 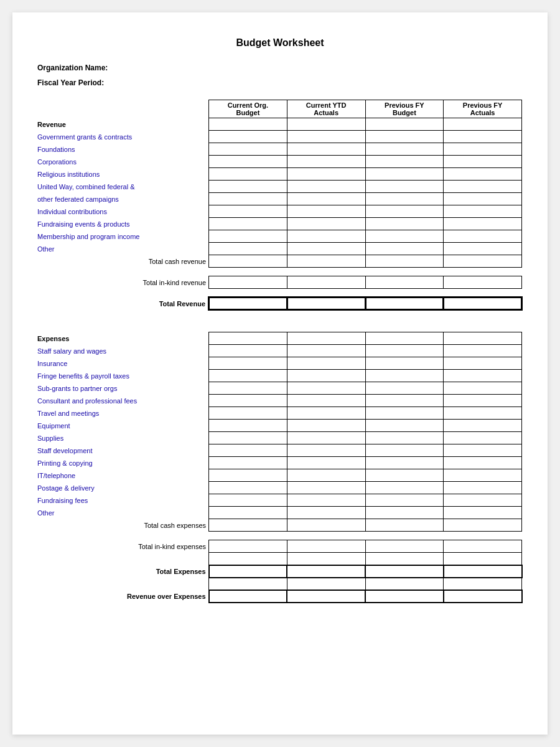 I want to click on spacer-row5, so click(x=280, y=536).